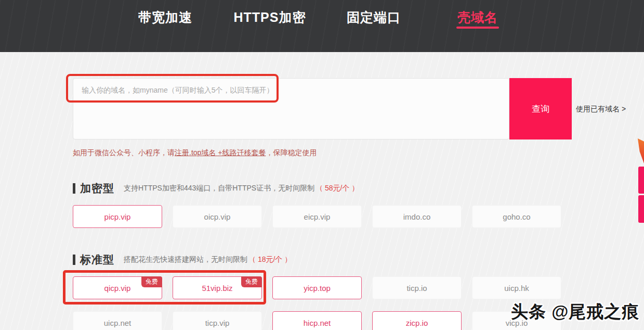  I want to click on domain-search-input, so click(291, 109).